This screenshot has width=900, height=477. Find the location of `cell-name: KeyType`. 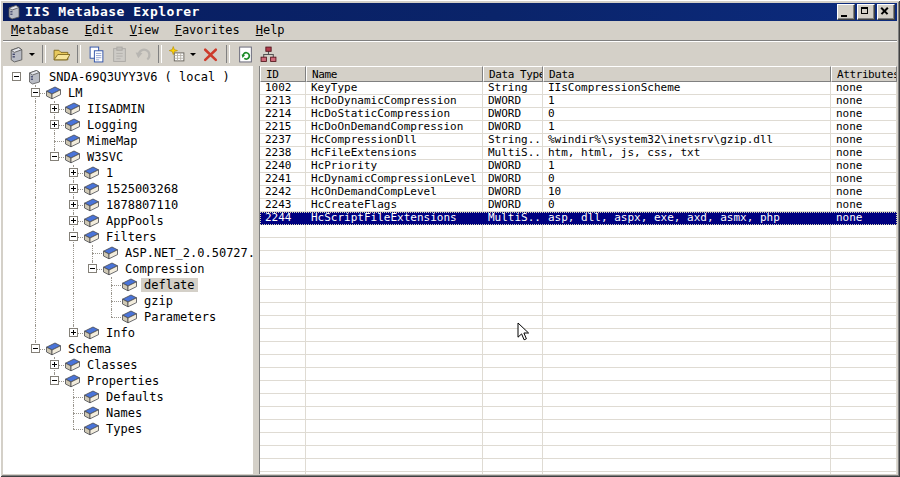

cell-name: KeyType is located at coordinates (394, 88).